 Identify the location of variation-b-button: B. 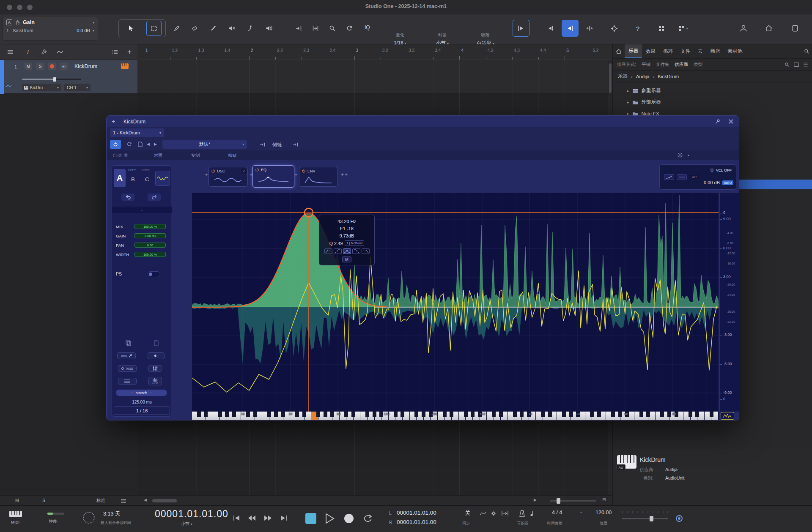
(133, 179).